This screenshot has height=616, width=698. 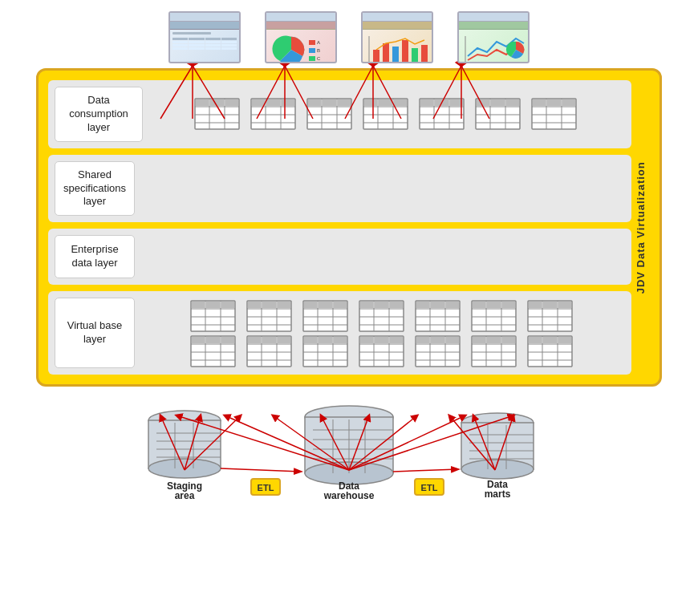 I want to click on svg-text: marts, so click(x=497, y=494).